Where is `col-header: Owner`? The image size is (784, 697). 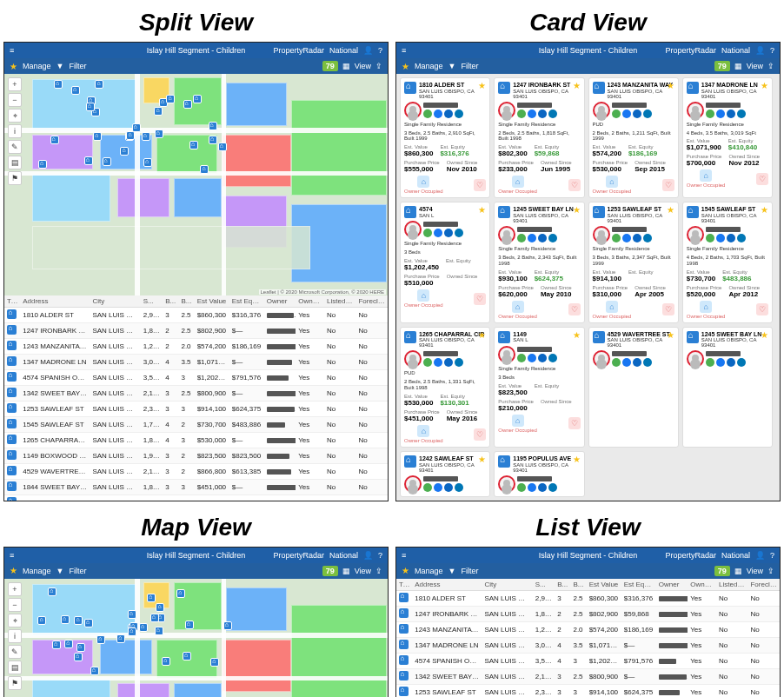
col-header: Owner is located at coordinates (280, 302).